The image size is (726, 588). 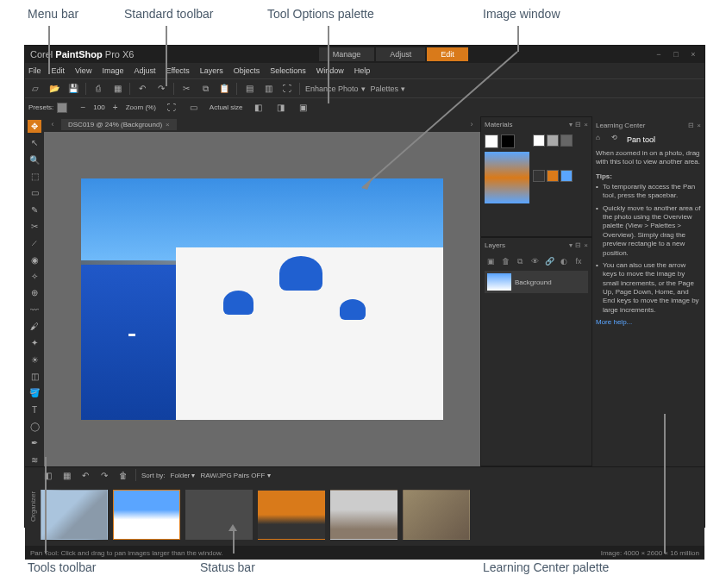 What do you see at coordinates (249, 89) in the screenshot?
I see `palette-icon: ▤` at bounding box center [249, 89].